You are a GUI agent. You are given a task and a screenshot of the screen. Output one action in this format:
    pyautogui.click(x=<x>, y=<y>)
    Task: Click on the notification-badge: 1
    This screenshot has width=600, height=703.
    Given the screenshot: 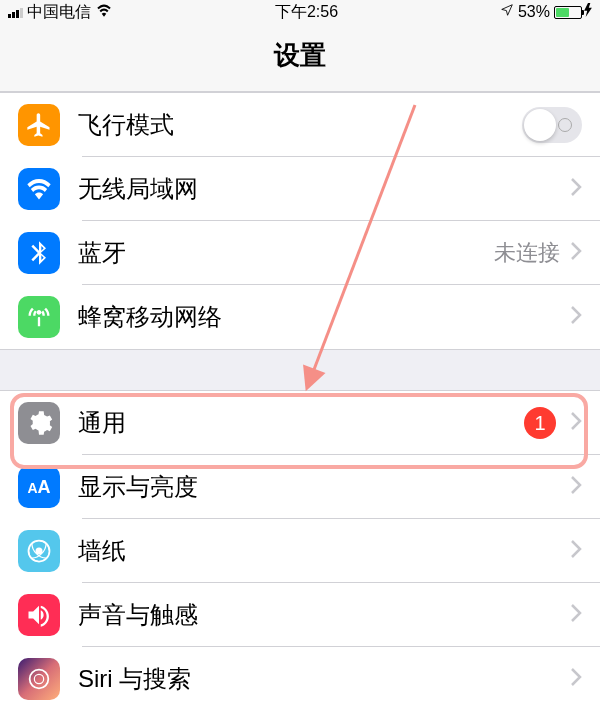 What is the action you would take?
    pyautogui.click(x=540, y=423)
    